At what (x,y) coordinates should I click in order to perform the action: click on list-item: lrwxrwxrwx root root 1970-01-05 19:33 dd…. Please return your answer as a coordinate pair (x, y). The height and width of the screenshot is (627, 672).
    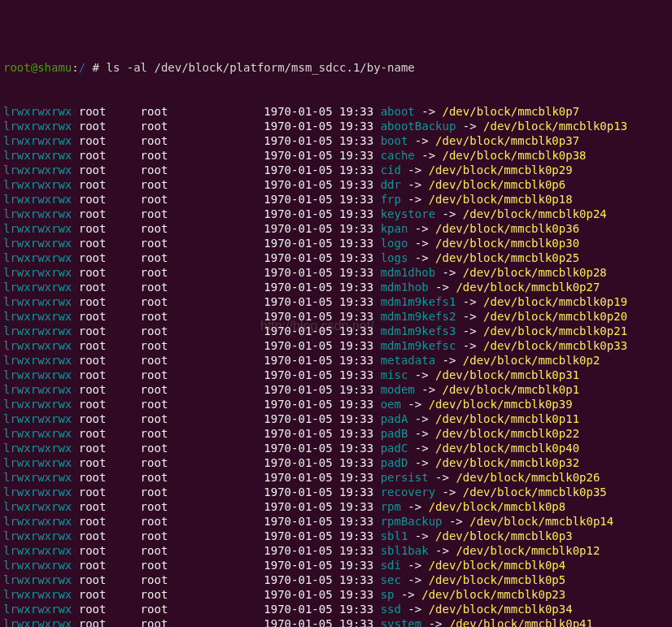
    Looking at the image, I should click on (336, 185).